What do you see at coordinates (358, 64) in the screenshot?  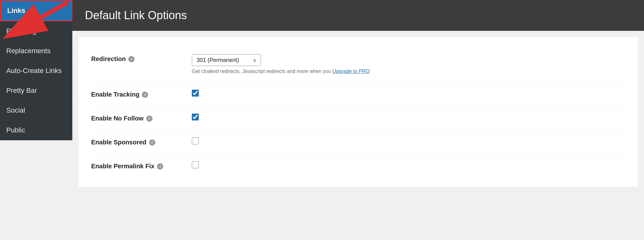 I see `redirection-row: Redirection i 301 (Permanent) 302 (Tempo…` at bounding box center [358, 64].